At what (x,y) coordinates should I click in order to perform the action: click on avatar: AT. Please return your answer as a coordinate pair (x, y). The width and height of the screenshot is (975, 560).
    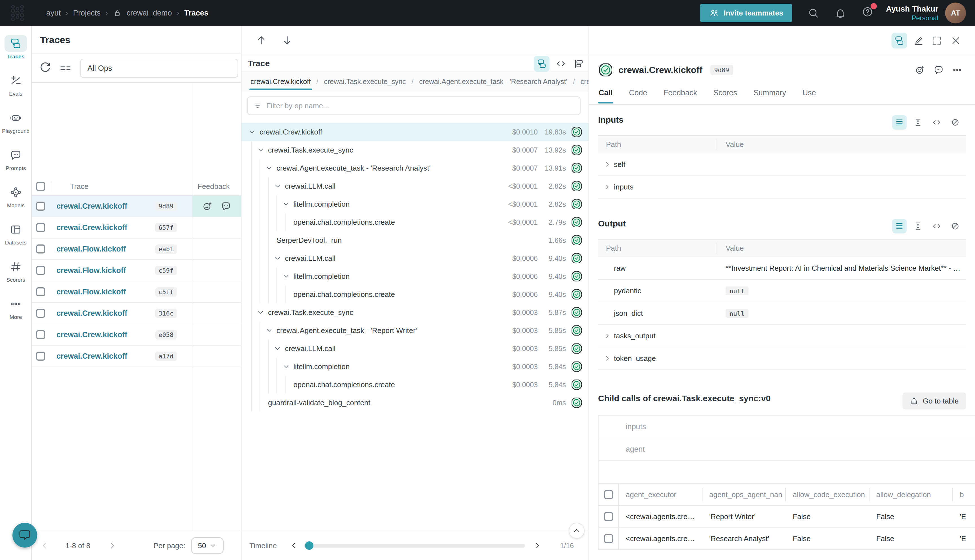
    Looking at the image, I should click on (956, 13).